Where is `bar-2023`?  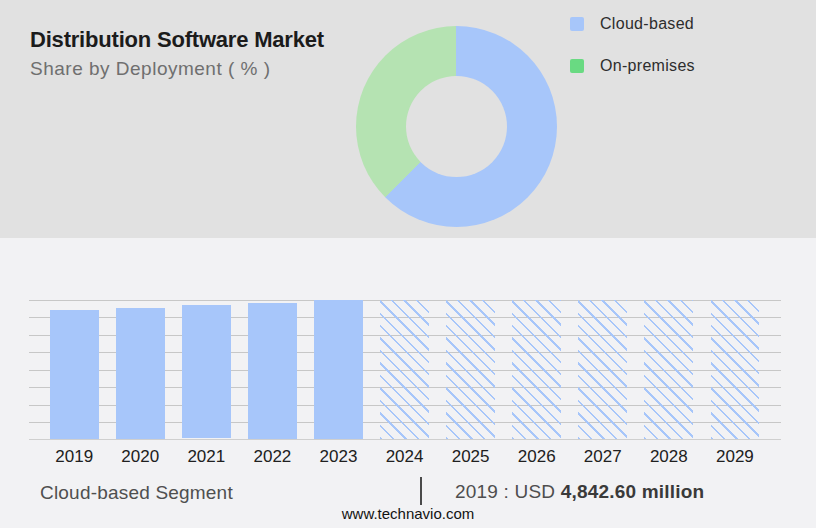
bar-2023 is located at coordinates (338, 370).